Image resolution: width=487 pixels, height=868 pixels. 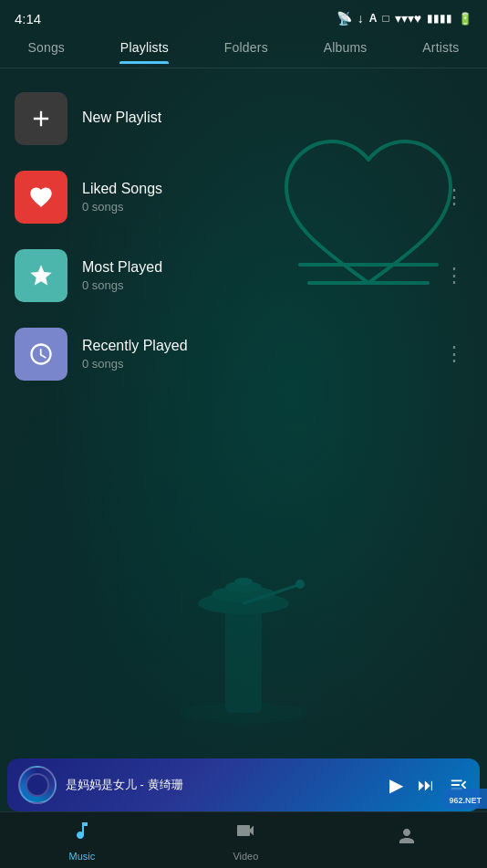 I want to click on vinyl-center, so click(x=37, y=785).